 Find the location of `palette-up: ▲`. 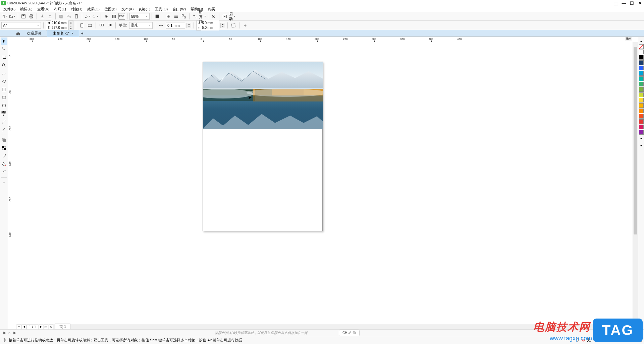

palette-up: ▲ is located at coordinates (641, 41).